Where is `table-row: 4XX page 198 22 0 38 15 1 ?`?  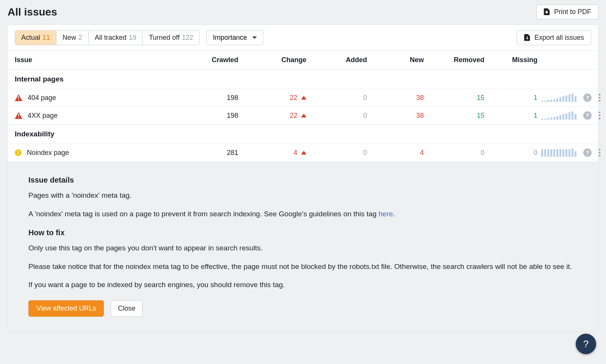 table-row: 4XX page 198 22 0 38 15 1 ? is located at coordinates (303, 116).